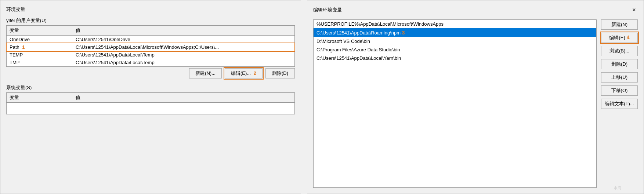 The width and height of the screenshot is (644, 194). What do you see at coordinates (184, 30) in the screenshot?
I see `val-column-header: 值` at bounding box center [184, 30].